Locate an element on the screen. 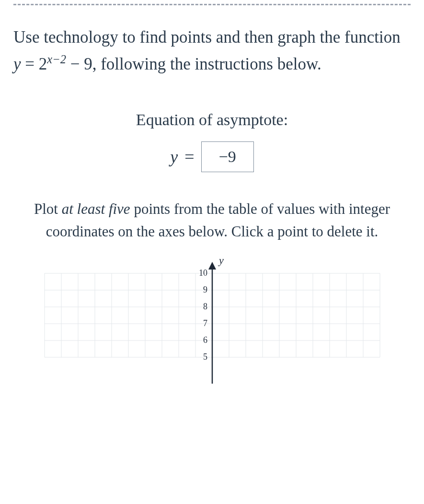 The height and width of the screenshot is (504, 424). svg-text: y is located at coordinates (221, 260).